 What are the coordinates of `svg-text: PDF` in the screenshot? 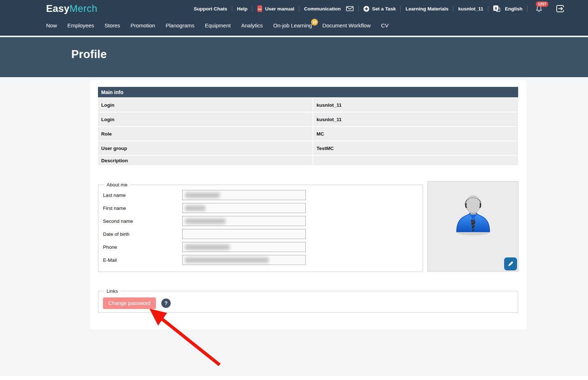 It's located at (260, 9).